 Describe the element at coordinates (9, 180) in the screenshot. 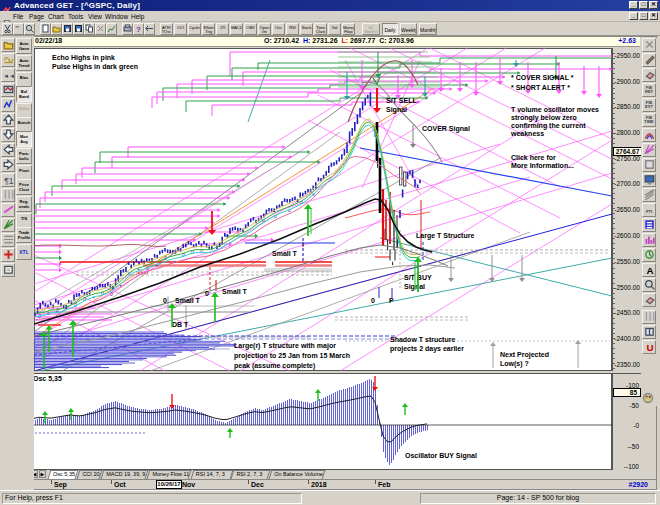

I see `svg-text: ¶1` at that location.